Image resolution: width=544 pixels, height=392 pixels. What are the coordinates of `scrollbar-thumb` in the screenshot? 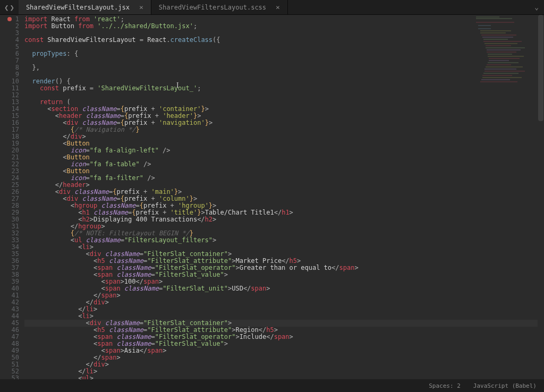 It's located at (541, 68).